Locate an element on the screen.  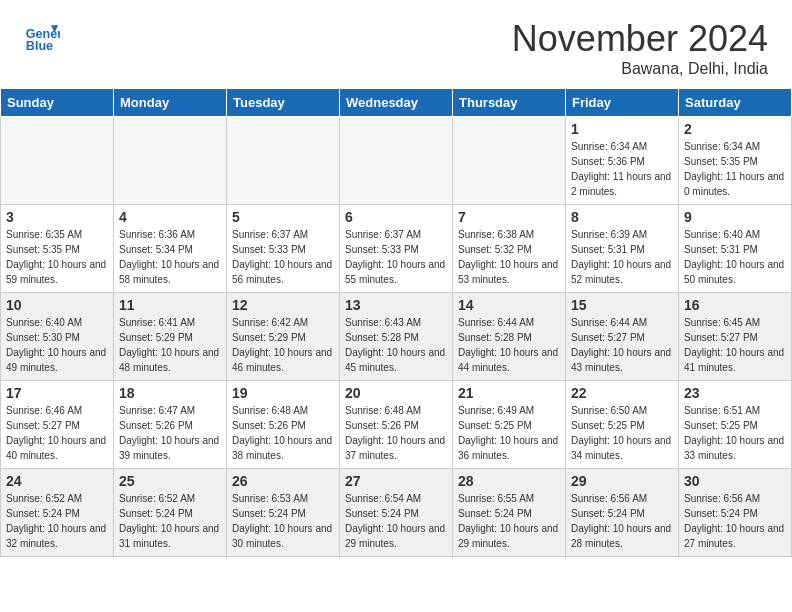
calendar-day: 12Sunrise: 6:42 AMSunset: 5:29 PMDayligh… is located at coordinates (284, 337).